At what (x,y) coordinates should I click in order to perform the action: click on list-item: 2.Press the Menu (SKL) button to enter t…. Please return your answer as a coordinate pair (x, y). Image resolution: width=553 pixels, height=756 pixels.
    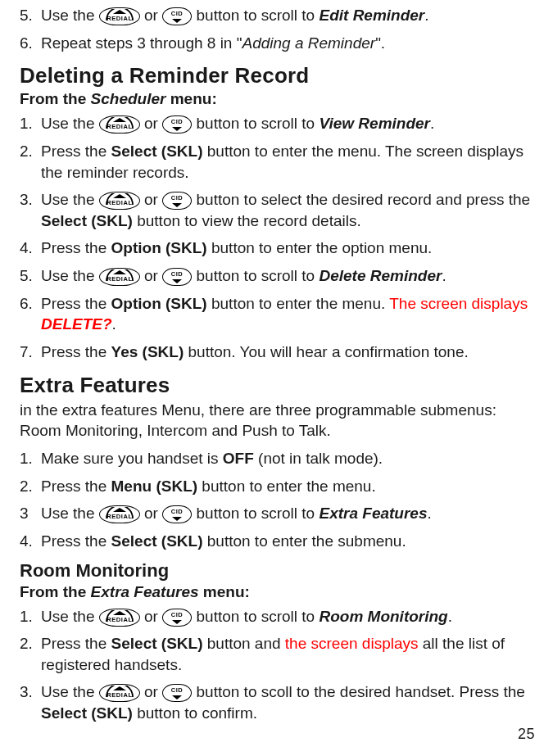
    Looking at the image, I should click on (277, 487).